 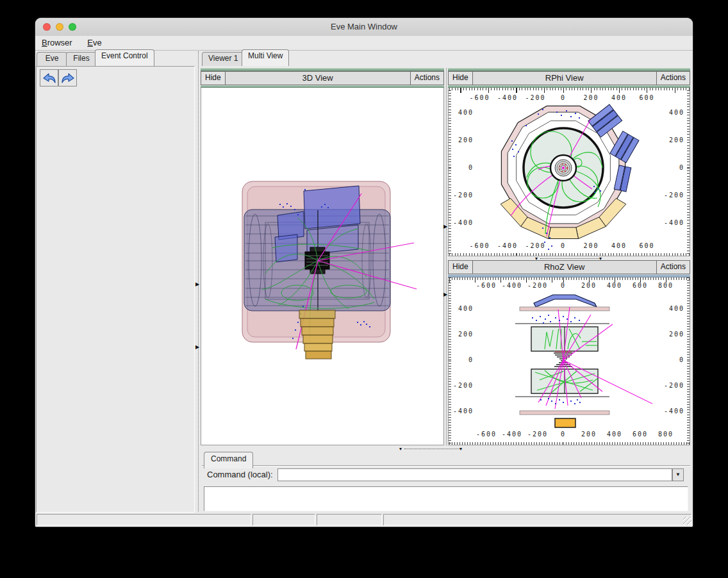 What do you see at coordinates (461, 267) in the screenshot?
I see `rhoz-hide-button: Hide` at bounding box center [461, 267].